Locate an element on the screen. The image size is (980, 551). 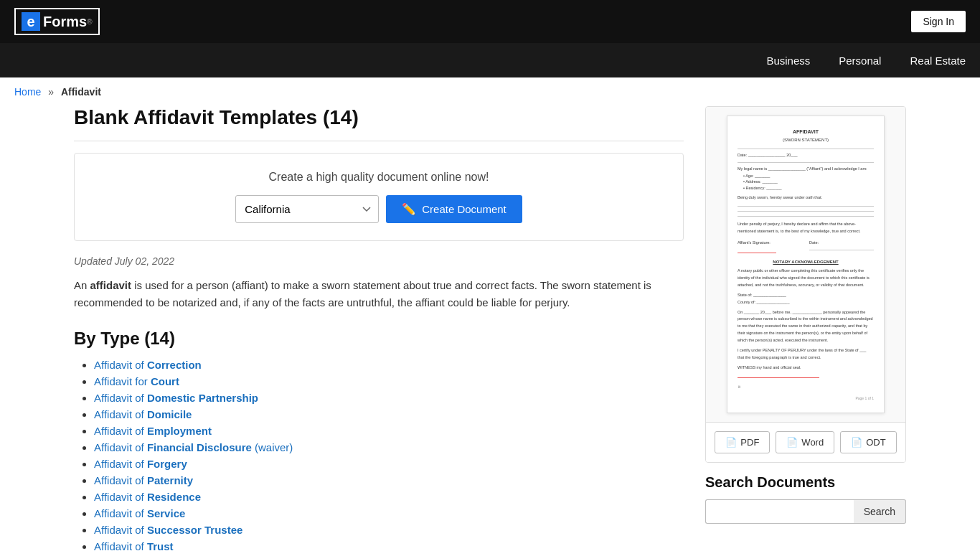
page-title: Blank Affidavit Templates (14) is located at coordinates (379, 123).